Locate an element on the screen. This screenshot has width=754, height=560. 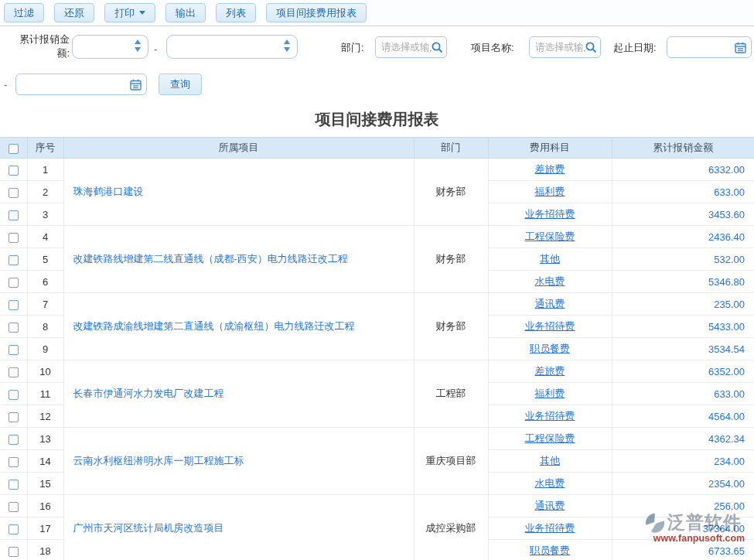
print-button: 打印 is located at coordinates (130, 12).